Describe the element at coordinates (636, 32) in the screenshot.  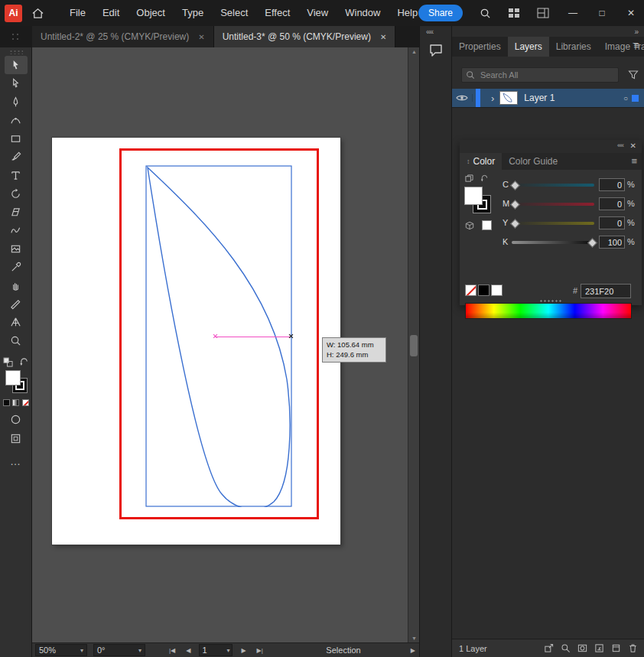
I see `collapse-dock-icon: »` at that location.